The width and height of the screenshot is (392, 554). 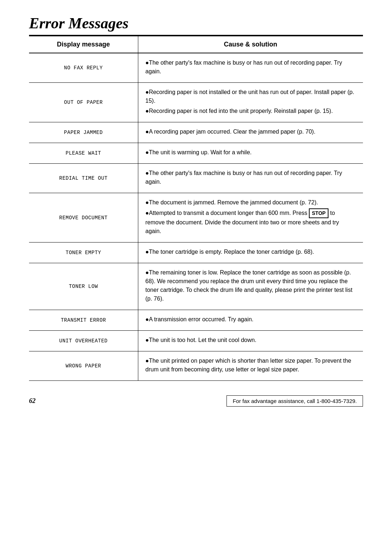 What do you see at coordinates (251, 340) in the screenshot?
I see `cause-item: ●The unit is too hot. Let the unit cool …` at bounding box center [251, 340].